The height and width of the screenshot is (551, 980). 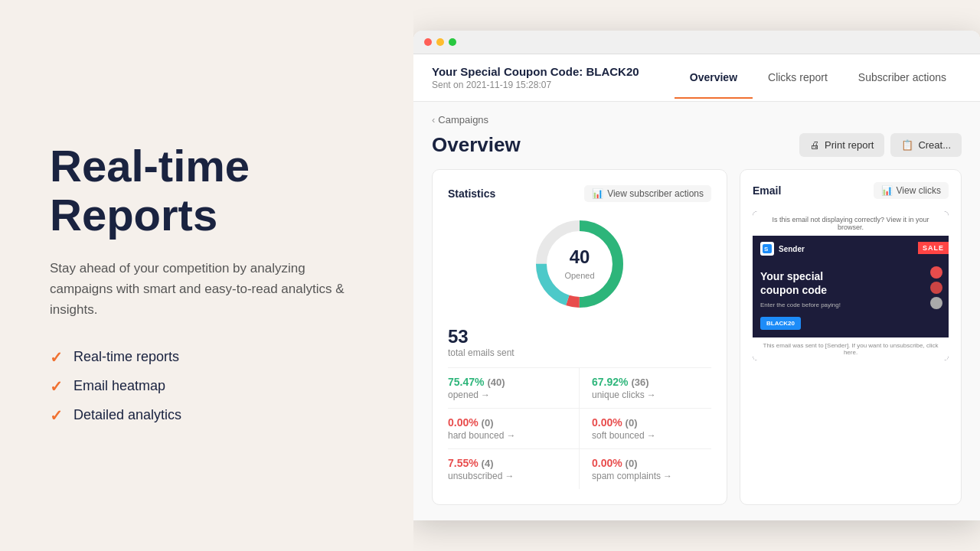 I want to click on stat-opened-link: opened →, so click(x=507, y=395).